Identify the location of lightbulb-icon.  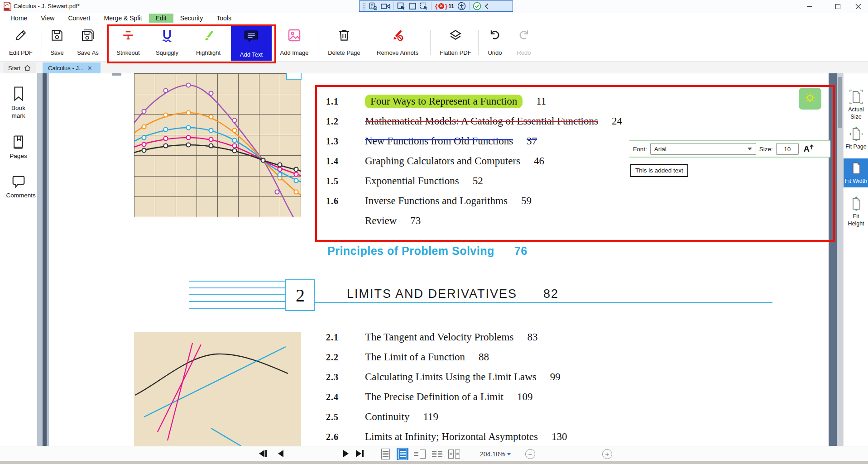
(810, 99).